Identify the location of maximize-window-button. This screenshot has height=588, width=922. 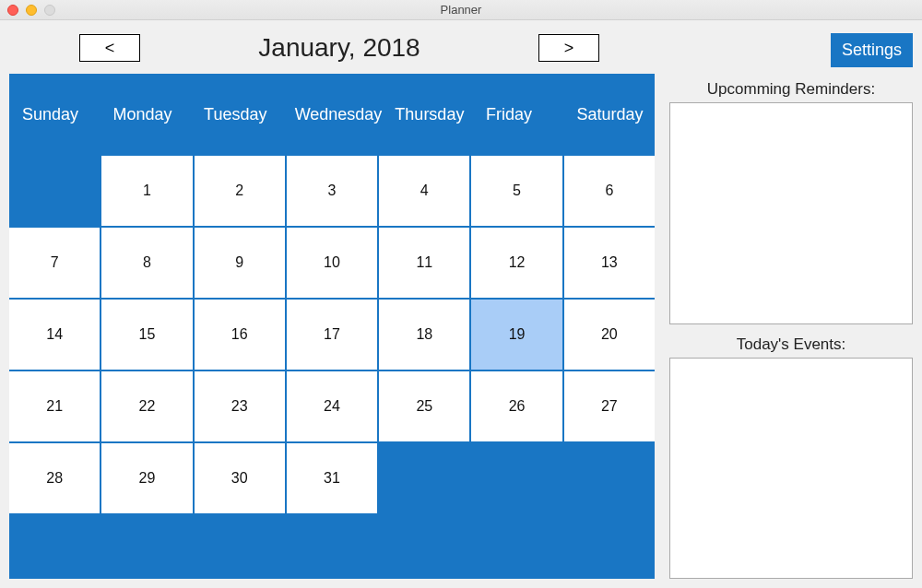
(50, 10).